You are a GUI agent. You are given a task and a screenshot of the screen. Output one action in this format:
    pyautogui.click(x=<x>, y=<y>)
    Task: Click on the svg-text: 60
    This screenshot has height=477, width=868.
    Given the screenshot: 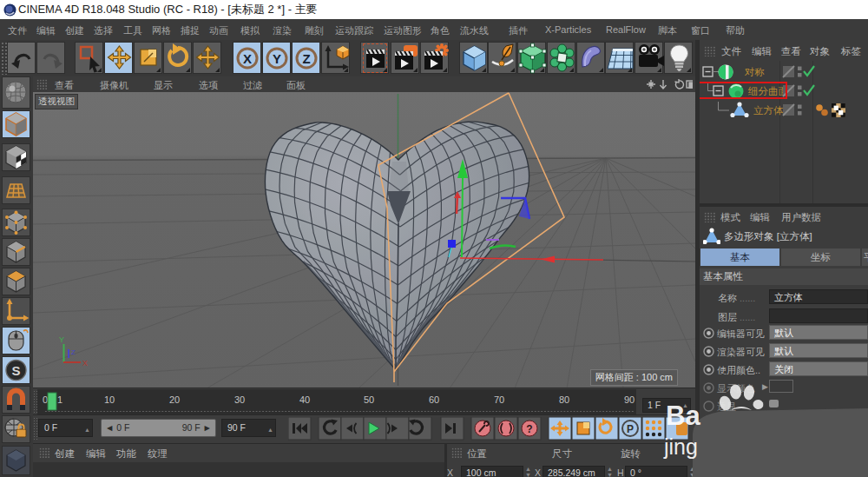 What is the action you would take?
    pyautogui.click(x=434, y=400)
    